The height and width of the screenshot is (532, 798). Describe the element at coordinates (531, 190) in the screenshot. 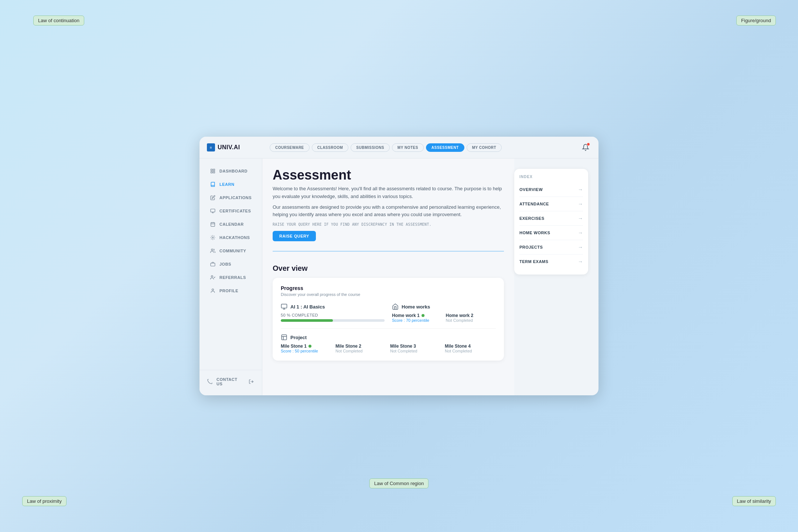

I see `index-overview-label: OVERVIEW` at that location.